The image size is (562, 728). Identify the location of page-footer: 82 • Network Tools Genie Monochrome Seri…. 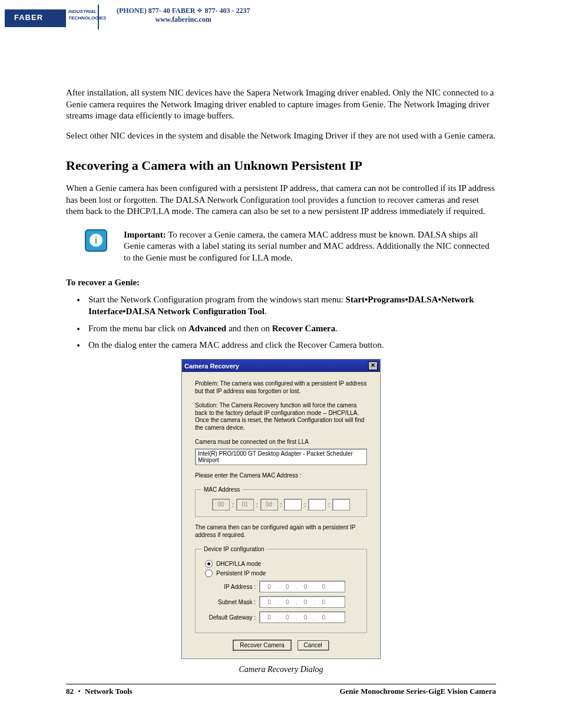
(281, 690).